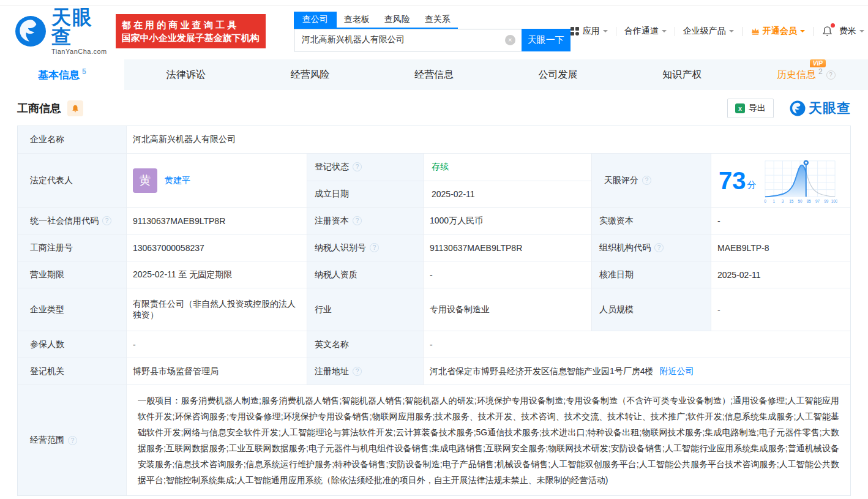 This screenshot has width=868, height=499. Describe the element at coordinates (651, 220) in the screenshot. I see `field-label: 实缴资本` at that location.